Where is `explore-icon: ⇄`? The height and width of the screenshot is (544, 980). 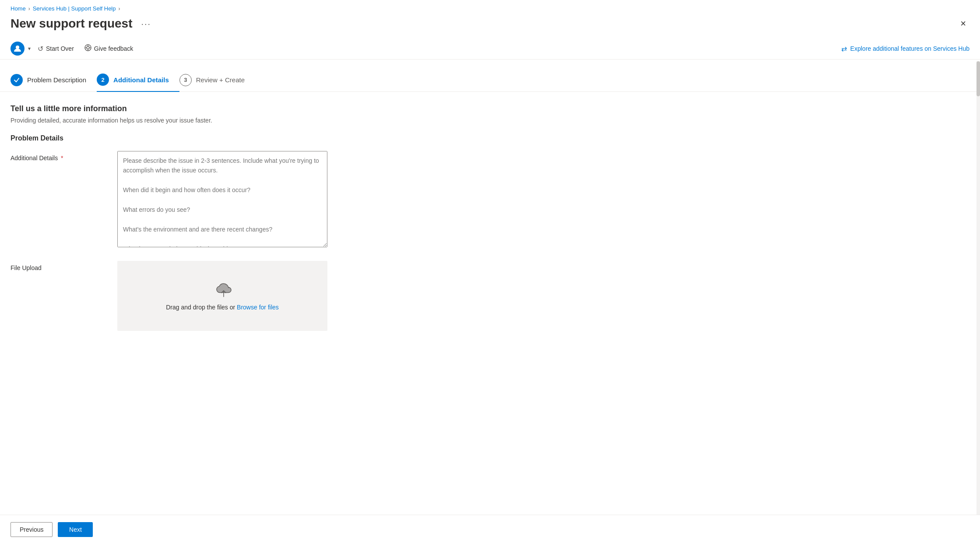
explore-icon: ⇄ is located at coordinates (844, 49).